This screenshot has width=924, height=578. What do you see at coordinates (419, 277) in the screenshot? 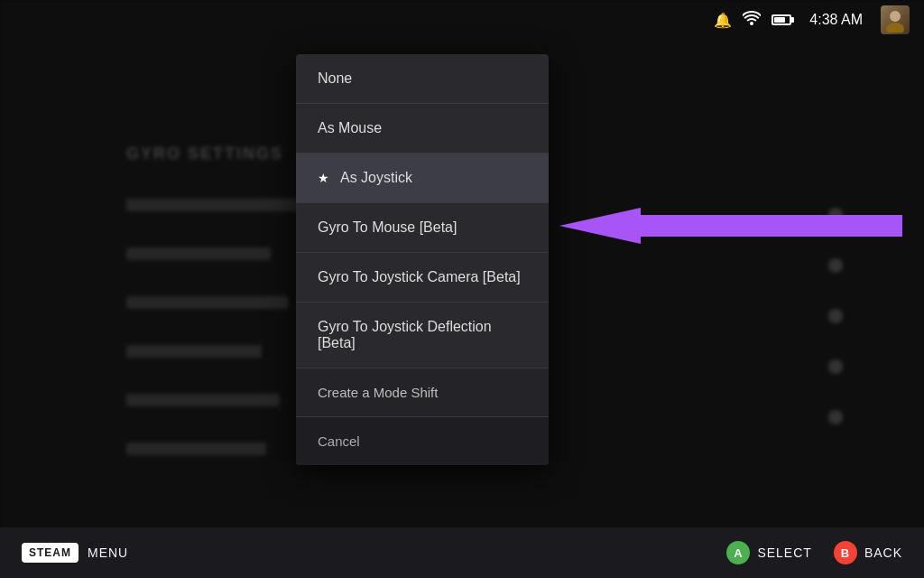
I see `menu-item-gyro-joystick-cam-label: Gyro To Joystick Camera [Beta]` at bounding box center [419, 277].